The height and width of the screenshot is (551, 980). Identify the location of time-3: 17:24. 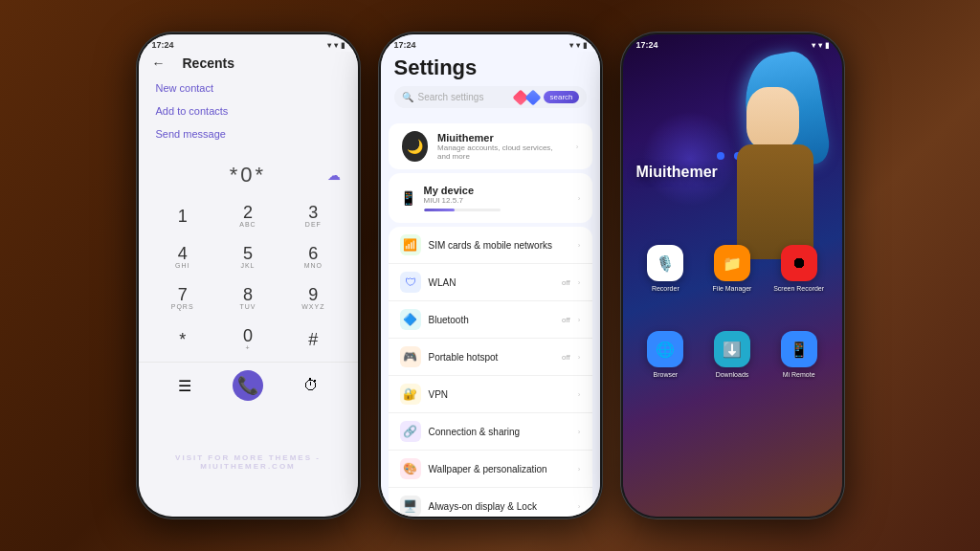
(647, 45).